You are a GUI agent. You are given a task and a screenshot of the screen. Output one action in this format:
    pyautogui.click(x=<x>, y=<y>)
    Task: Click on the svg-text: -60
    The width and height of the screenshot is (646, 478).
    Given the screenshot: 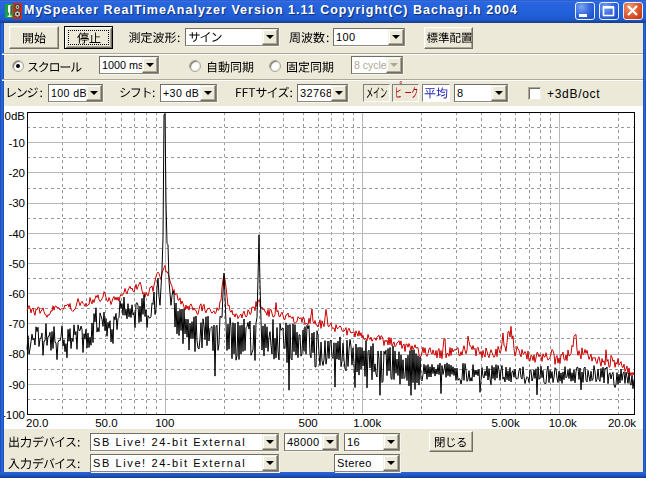 What is the action you would take?
    pyautogui.click(x=16, y=294)
    